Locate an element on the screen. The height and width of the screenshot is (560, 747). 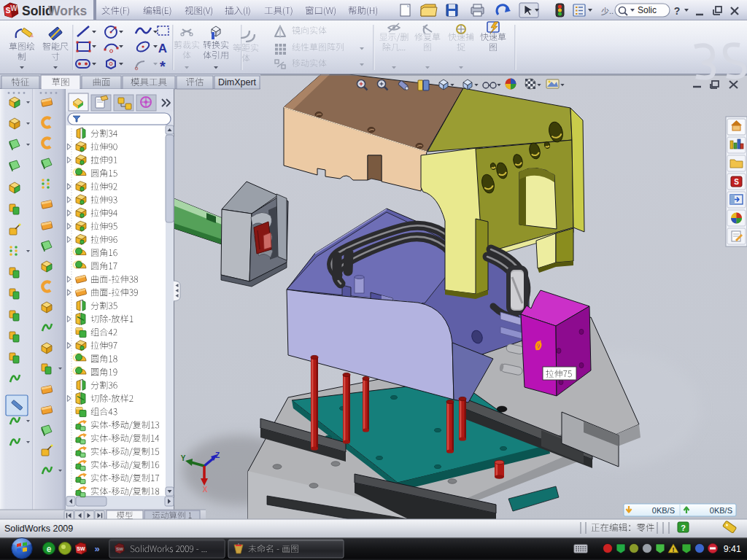
svg-text: Z is located at coordinates (217, 455).